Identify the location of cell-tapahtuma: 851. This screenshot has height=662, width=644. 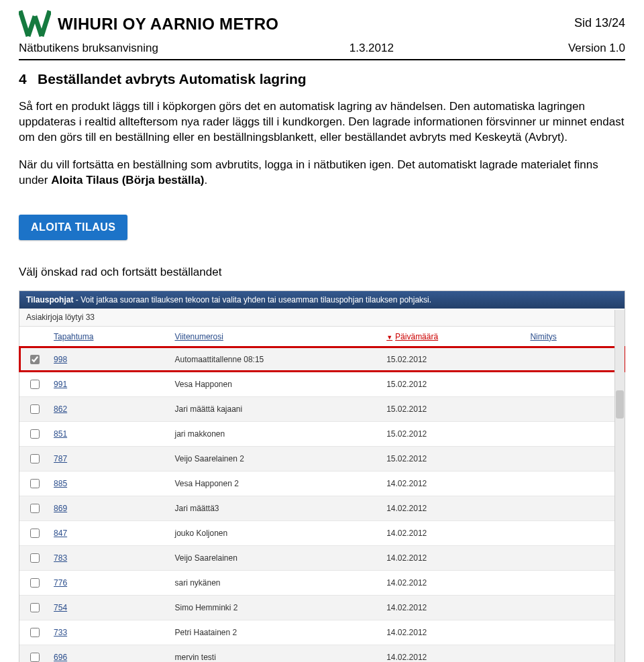
(110, 433).